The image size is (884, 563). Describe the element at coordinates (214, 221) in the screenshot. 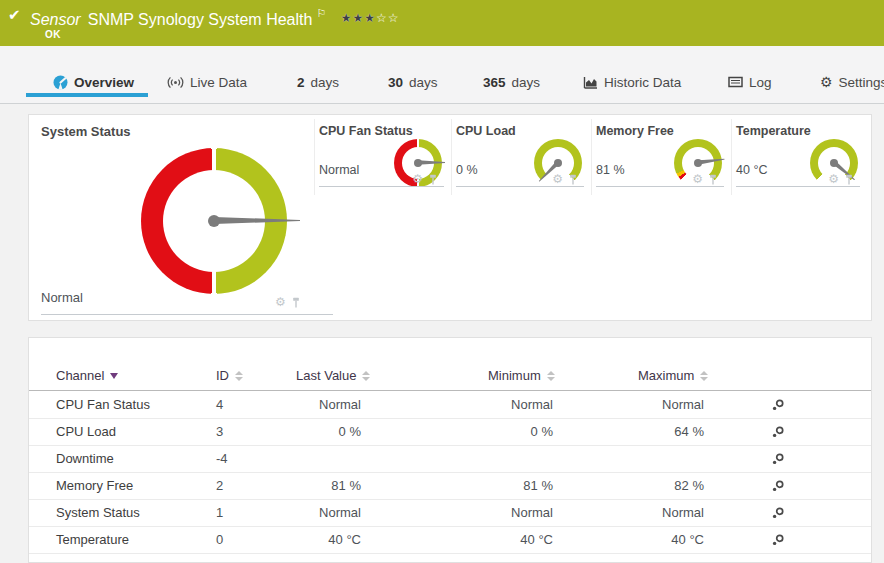

I see `system-status-gauge` at that location.